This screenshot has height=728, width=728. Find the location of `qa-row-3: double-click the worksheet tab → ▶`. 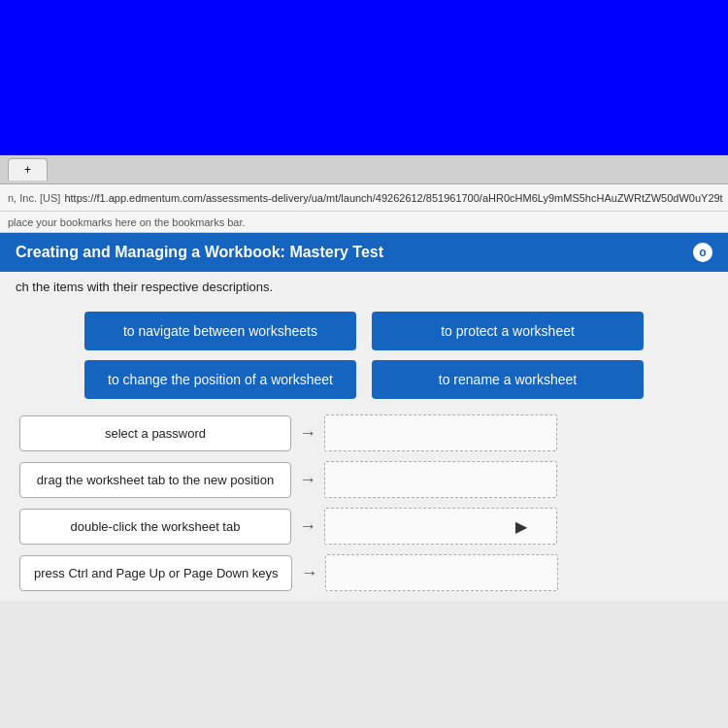

qa-row-3: double-click the worksheet tab → ▶ is located at coordinates (364, 526).